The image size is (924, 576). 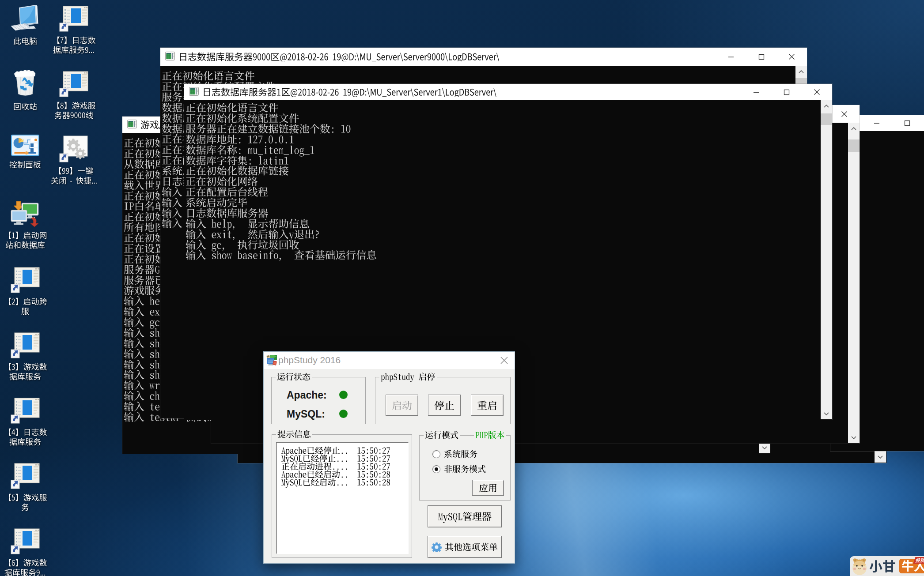 I want to click on log-entry-time: 15:50:28, so click(x=374, y=474).